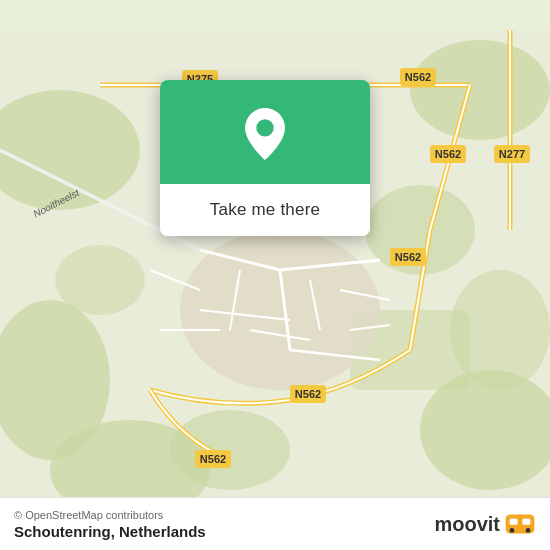  I want to click on popup-green-area, so click(265, 132).